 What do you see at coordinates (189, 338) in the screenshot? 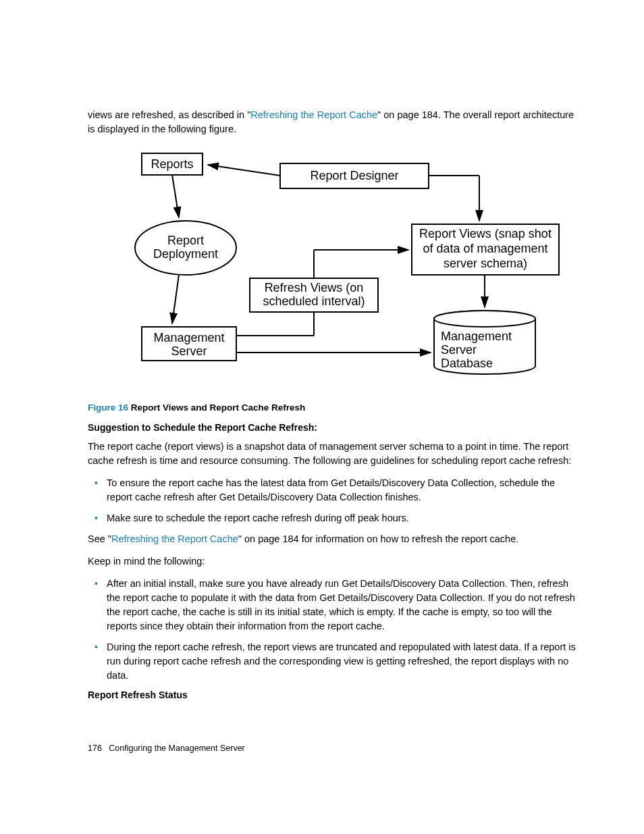
I see `diagram-mgmt-server-l1: Management` at bounding box center [189, 338].